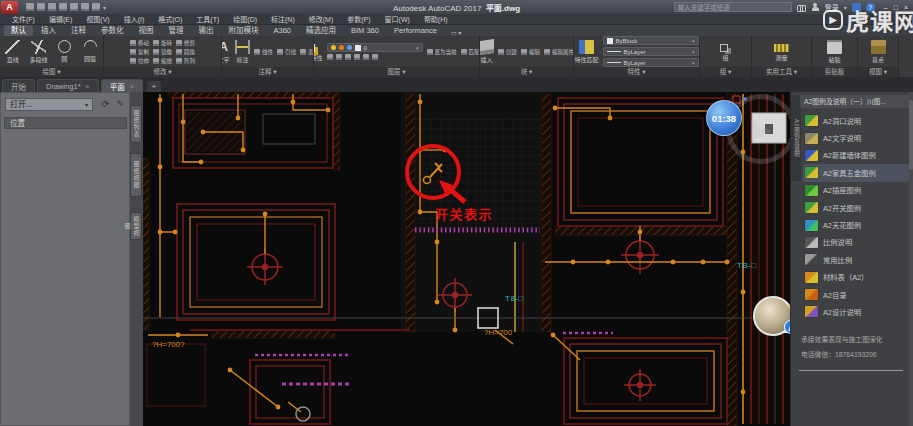  Describe the element at coordinates (322, 20) in the screenshot. I see `menu-item-8: 修改(M)` at that location.